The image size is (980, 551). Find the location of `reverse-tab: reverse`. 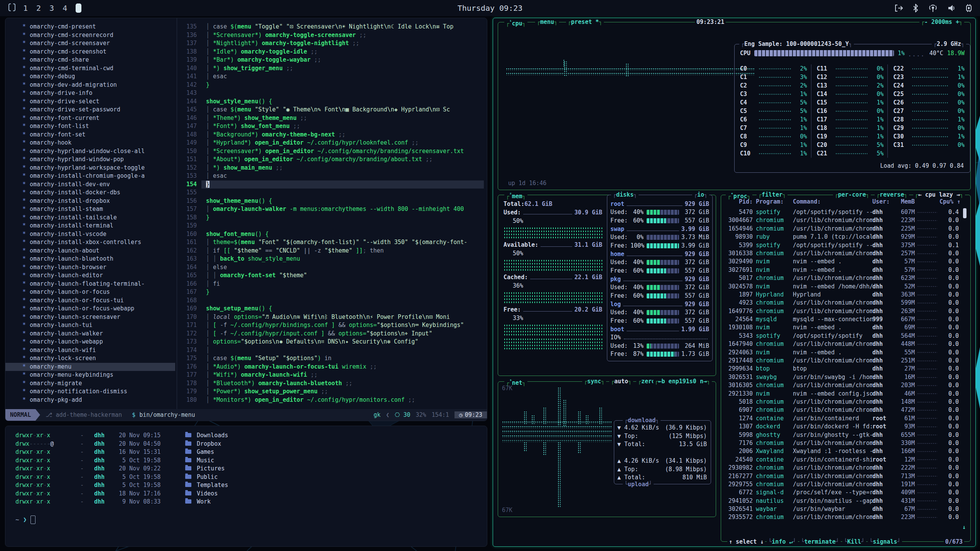

reverse-tab: reverse is located at coordinates (892, 195).